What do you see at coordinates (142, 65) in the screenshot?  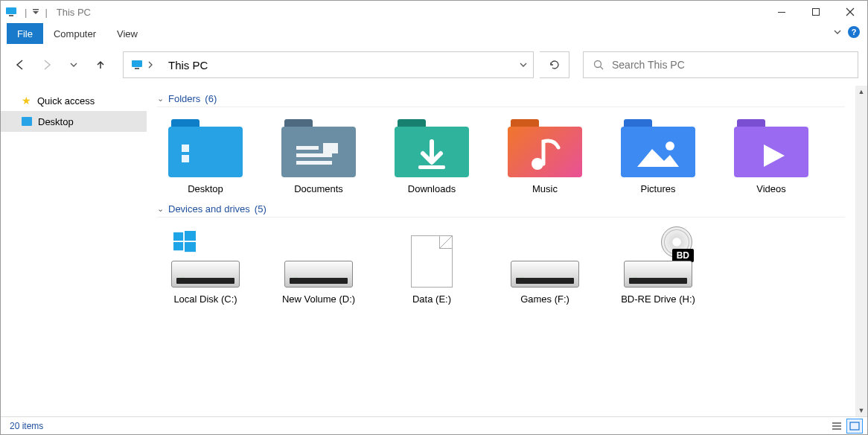 I see `address-root` at bounding box center [142, 65].